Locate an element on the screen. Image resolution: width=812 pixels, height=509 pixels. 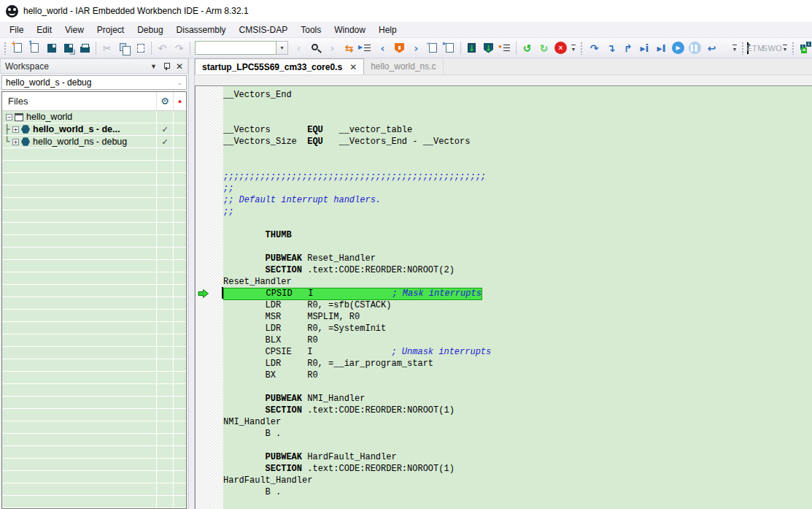
search-dropdown-button: ▾ is located at coordinates (282, 48).